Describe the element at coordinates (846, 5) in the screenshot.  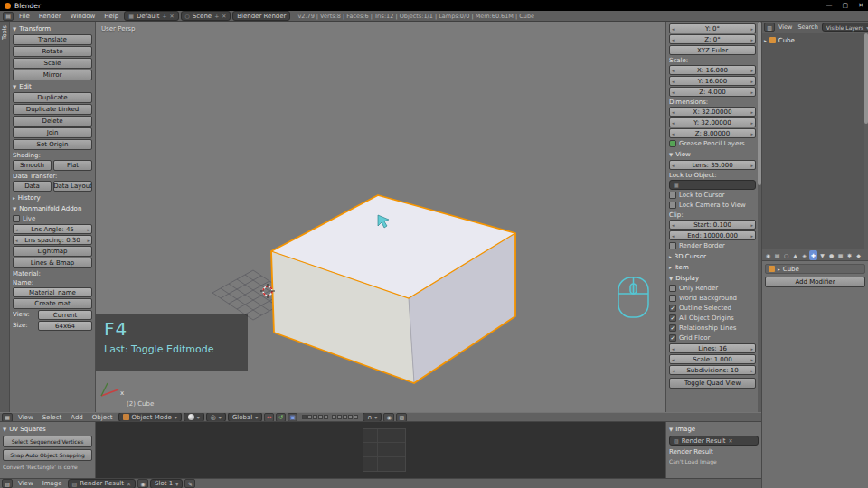
I see `maximize-button: ▢` at that location.